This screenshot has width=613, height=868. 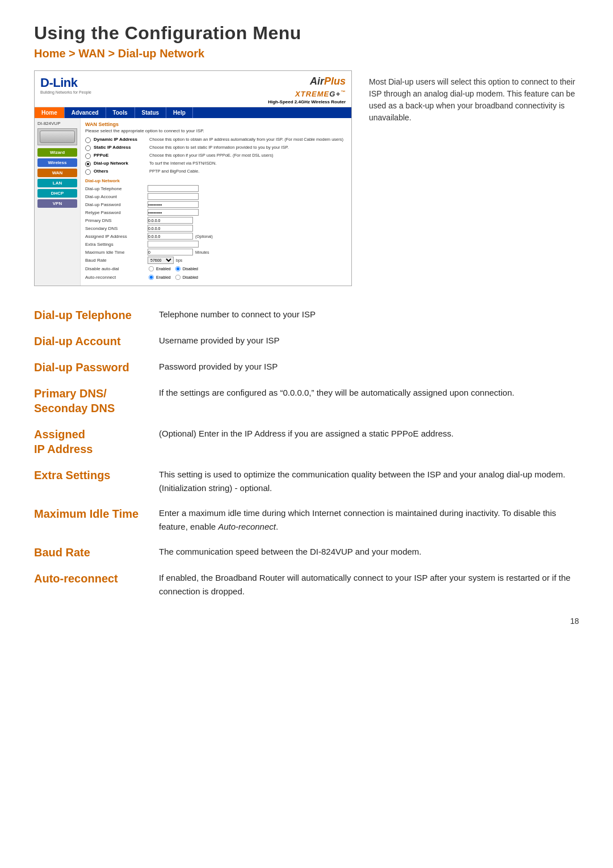 What do you see at coordinates (119, 156) in the screenshot?
I see `wan-option-label-pppoe: PPPoE` at bounding box center [119, 156].